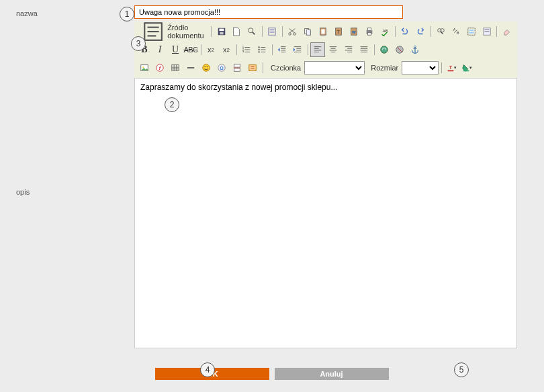  What do you see at coordinates (175, 68) in the screenshot?
I see `table-icon` at bounding box center [175, 68].